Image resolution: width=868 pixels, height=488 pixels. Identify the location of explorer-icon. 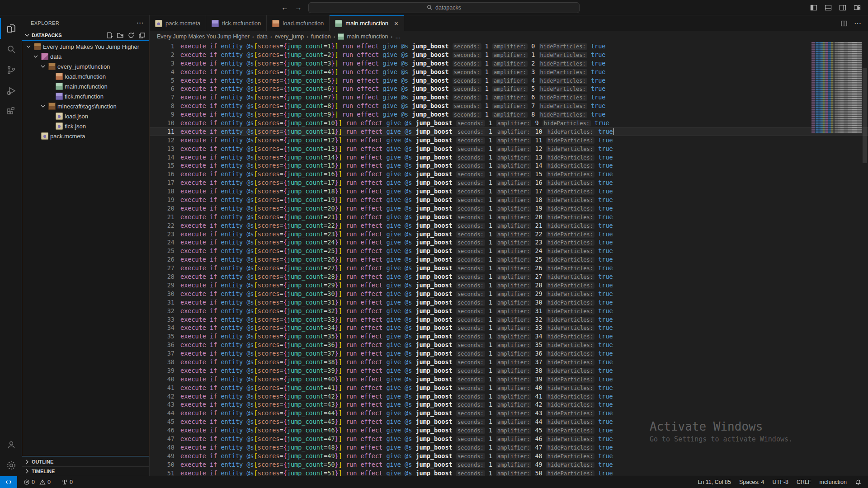
(11, 28).